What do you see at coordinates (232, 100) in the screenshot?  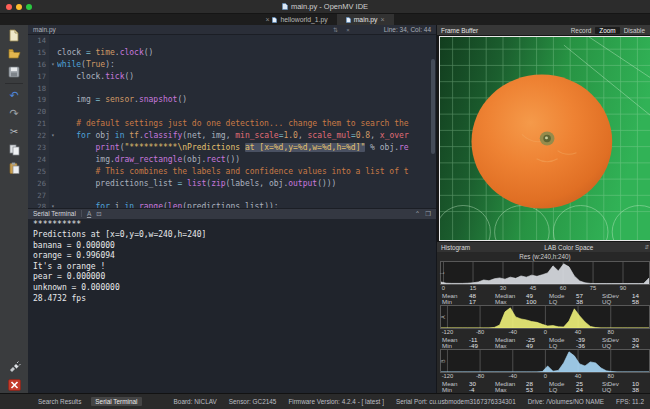 I see `code-line: 19 img = sensor.snapshot()` at bounding box center [232, 100].